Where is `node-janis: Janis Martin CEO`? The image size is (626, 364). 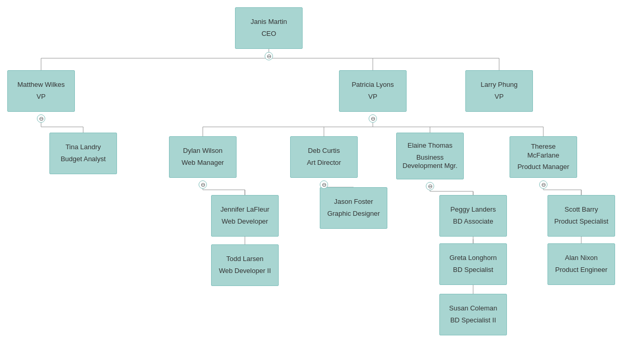
node-janis: Janis Martin CEO is located at coordinates (269, 28).